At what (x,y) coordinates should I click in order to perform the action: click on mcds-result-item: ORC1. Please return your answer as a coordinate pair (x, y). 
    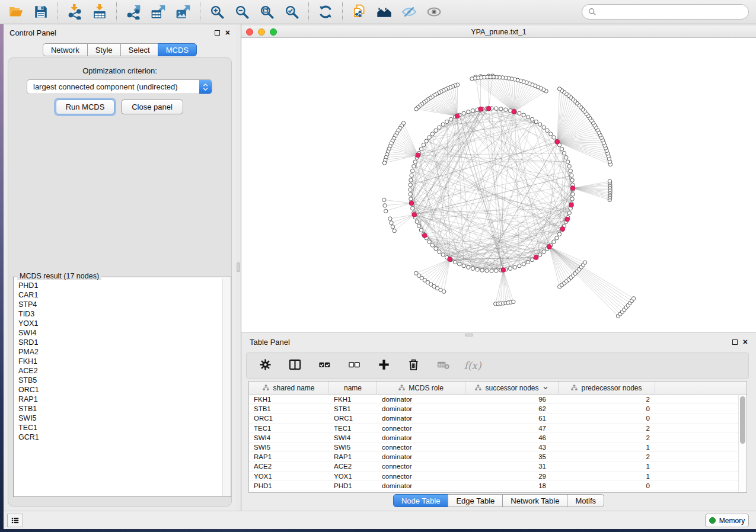
    Looking at the image, I should click on (120, 390).